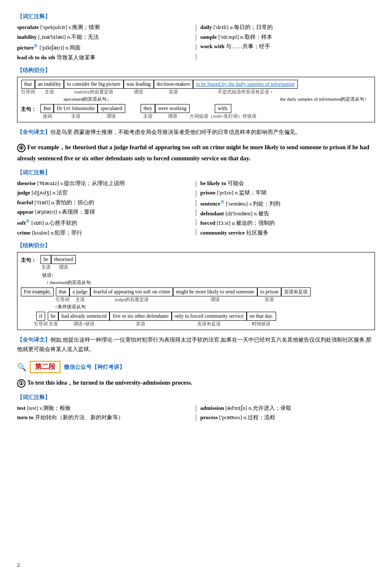 The image size is (392, 577). Describe the element at coordinates (104, 418) in the screenshot. I see `vocab-entry: turn to 开始转向（新的方法、新的对象等）` at that location.